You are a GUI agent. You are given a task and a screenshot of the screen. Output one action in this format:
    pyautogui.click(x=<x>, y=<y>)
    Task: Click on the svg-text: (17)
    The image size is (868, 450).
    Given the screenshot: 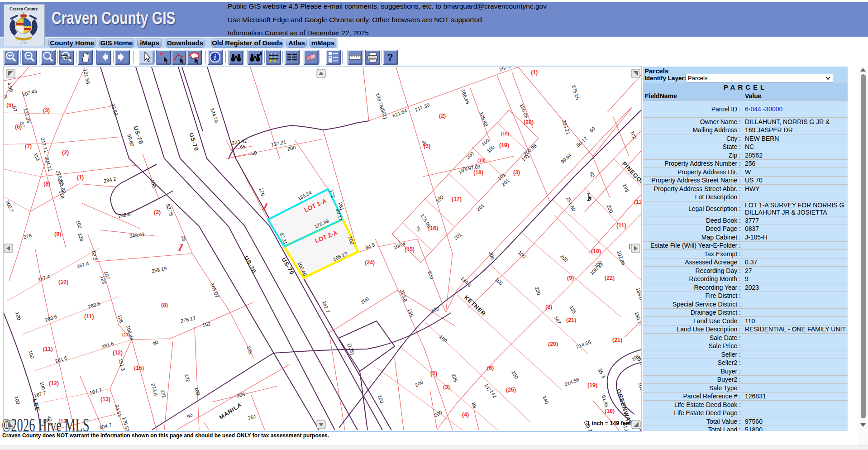 What is the action you would take?
    pyautogui.click(x=457, y=199)
    